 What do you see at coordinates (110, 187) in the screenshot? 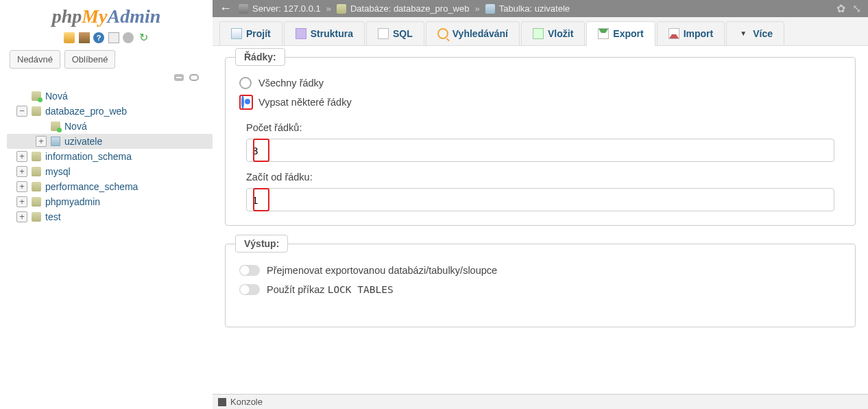
I see `tree-perf-schema: + performance_schema` at bounding box center [110, 187].